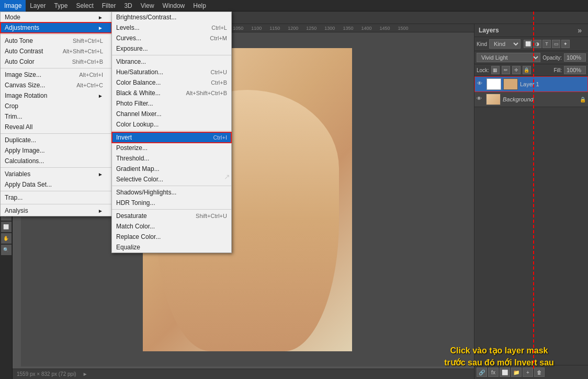 This screenshot has width=588, height=379. What do you see at coordinates (172, 62) in the screenshot?
I see `menu-vibrance: Vibrance...` at bounding box center [172, 62].